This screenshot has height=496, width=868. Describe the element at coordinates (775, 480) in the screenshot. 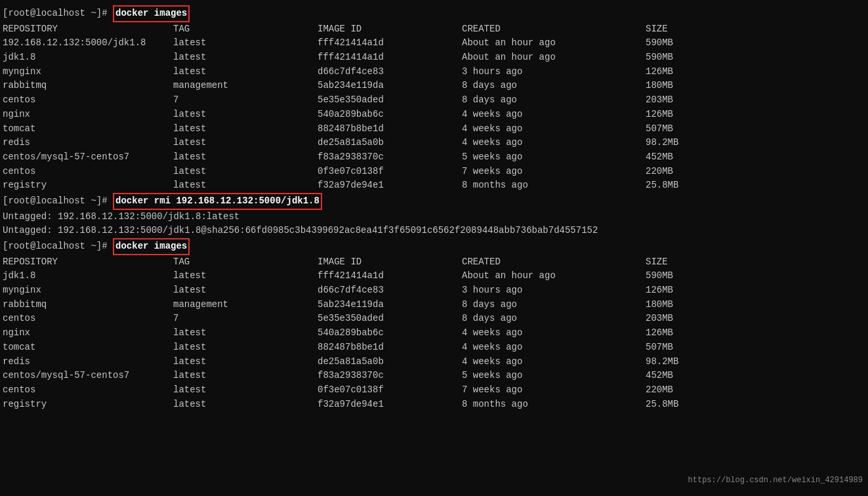

I see `watermark: https://blog.csdn.net/weixin_42914989` at that location.